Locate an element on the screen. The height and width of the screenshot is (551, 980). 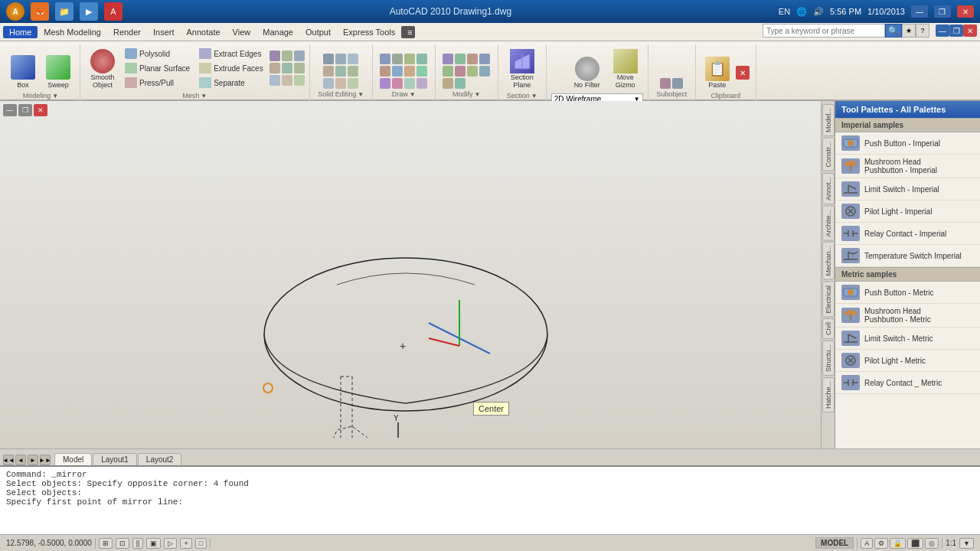
tp-item-pilot-light-metric: Pilot Light - Metric is located at coordinates (908, 361).